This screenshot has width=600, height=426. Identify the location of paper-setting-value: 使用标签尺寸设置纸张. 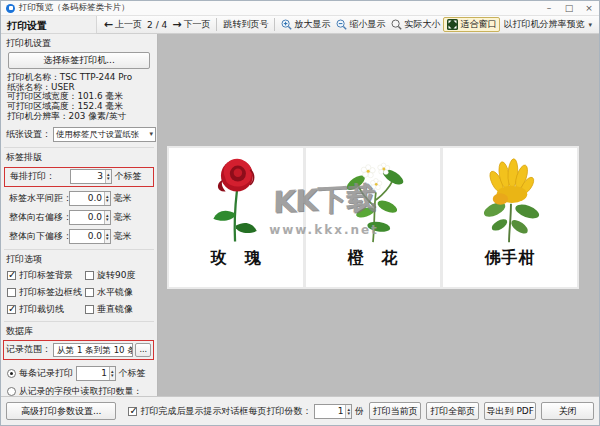
(98, 134).